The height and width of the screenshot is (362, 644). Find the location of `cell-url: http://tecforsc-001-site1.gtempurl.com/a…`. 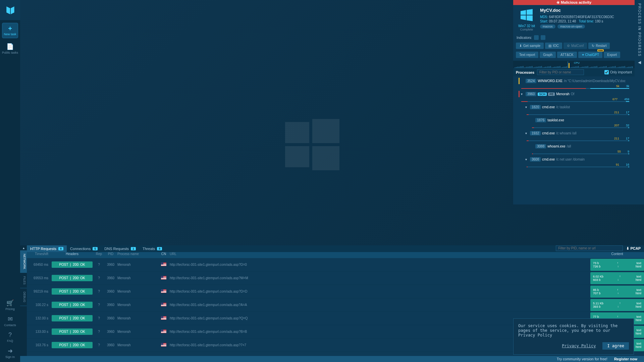

cell-url: http://tecforsc-001-site1.gtempurl.com/a… is located at coordinates (380, 278).